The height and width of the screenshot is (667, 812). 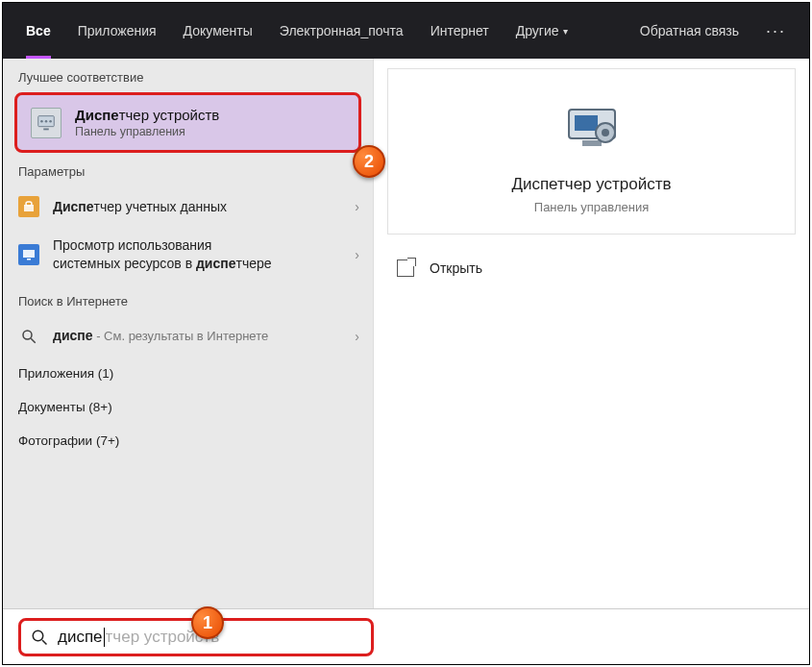 I want to click on annotation-badge-2: 2, so click(x=369, y=161).